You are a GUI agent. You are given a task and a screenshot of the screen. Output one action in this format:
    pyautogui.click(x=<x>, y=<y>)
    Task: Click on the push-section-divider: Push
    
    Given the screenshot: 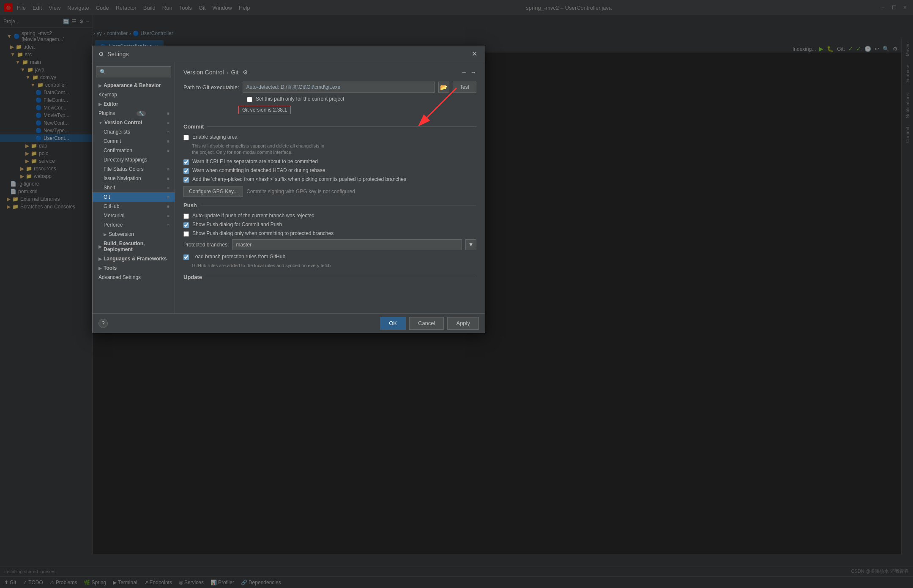 What is the action you would take?
    pyautogui.click(x=330, y=205)
    